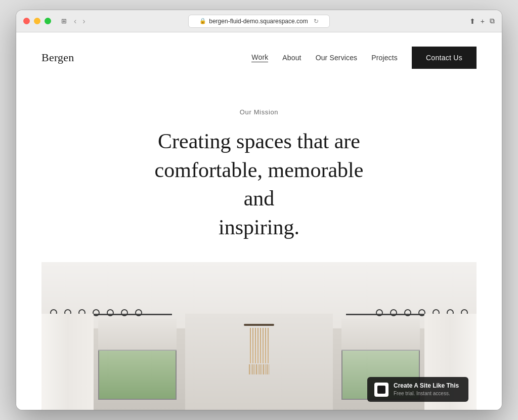  I want to click on nav-work: Work, so click(260, 58).